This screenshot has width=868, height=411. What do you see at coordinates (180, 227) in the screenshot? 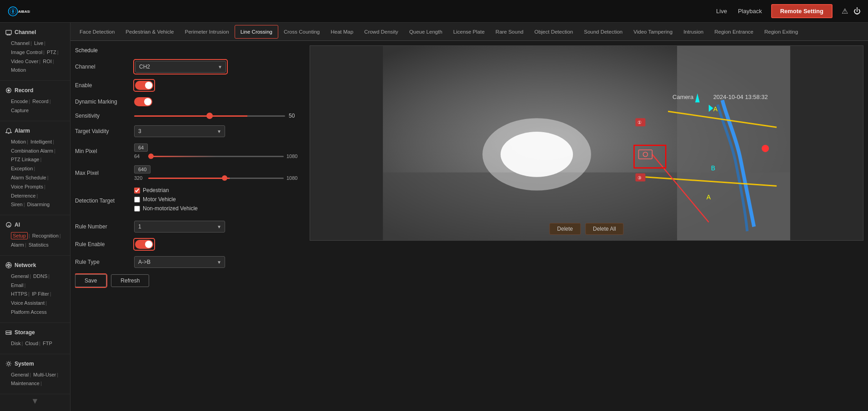
I see `rule-number-wrapper: 1 2 3 ▼` at bounding box center [180, 227].